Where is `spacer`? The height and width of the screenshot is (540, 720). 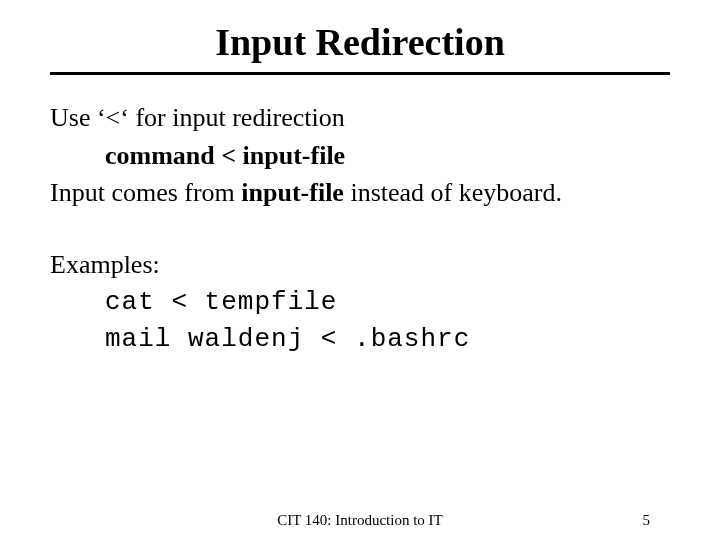 spacer is located at coordinates (360, 229).